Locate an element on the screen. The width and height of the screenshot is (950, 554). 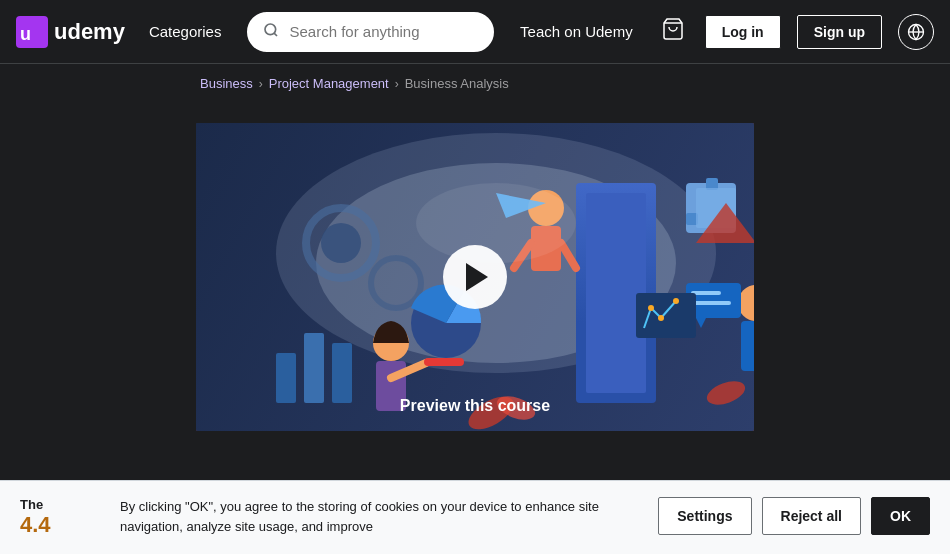
rating-title: The is located at coordinates (60, 504).